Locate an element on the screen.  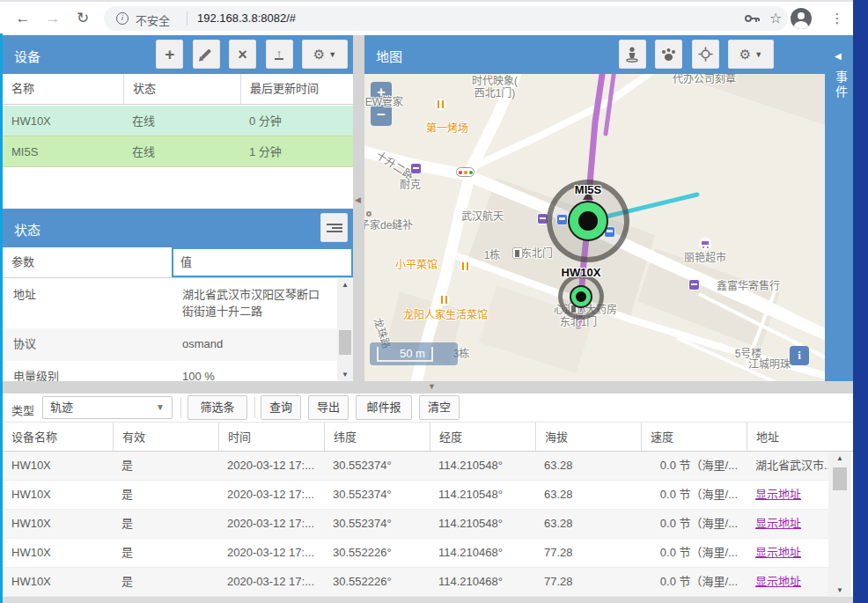
status-row: 电量级别100 % is located at coordinates (178, 371).